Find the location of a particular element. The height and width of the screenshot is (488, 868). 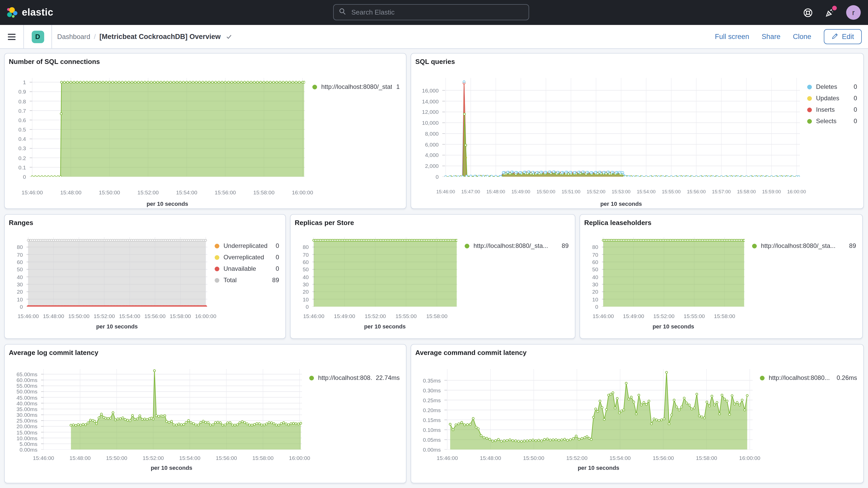

chart-legend: http://localhost:8080/_sta...89 is located at coordinates (514, 245).